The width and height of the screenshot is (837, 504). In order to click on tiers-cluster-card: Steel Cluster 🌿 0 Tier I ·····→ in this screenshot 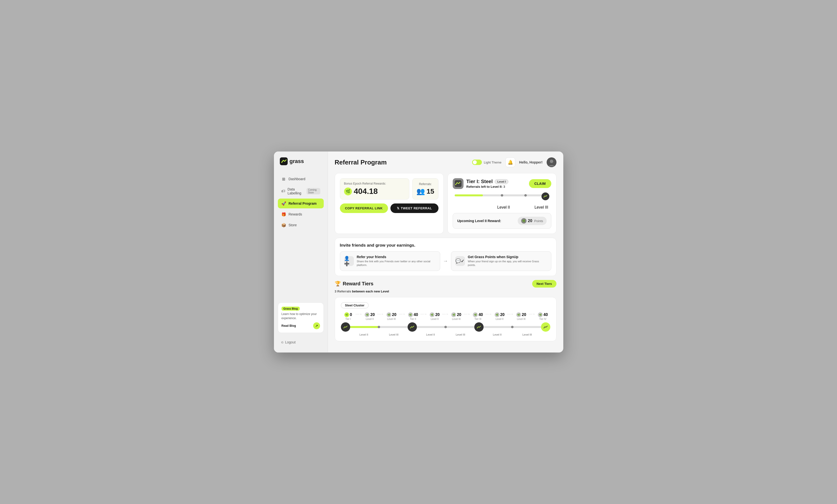, I will do `click(446, 319)`.